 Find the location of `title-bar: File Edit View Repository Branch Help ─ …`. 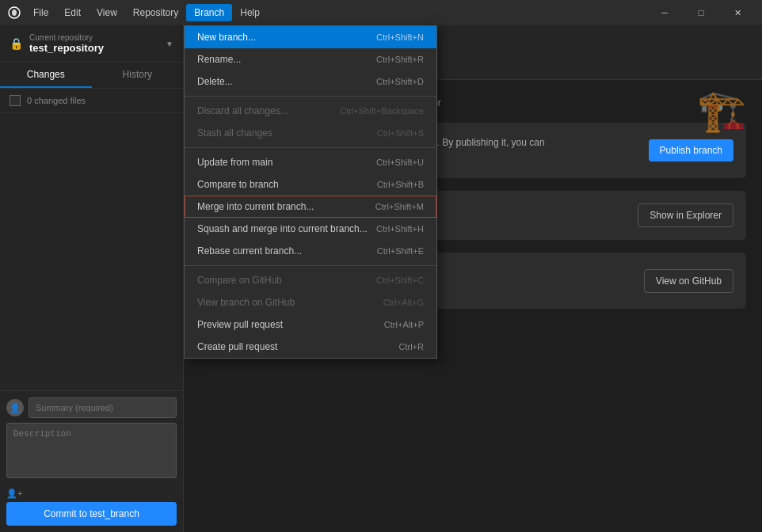

title-bar: File Edit View Repository Branch Help ─ … is located at coordinates (381, 13).